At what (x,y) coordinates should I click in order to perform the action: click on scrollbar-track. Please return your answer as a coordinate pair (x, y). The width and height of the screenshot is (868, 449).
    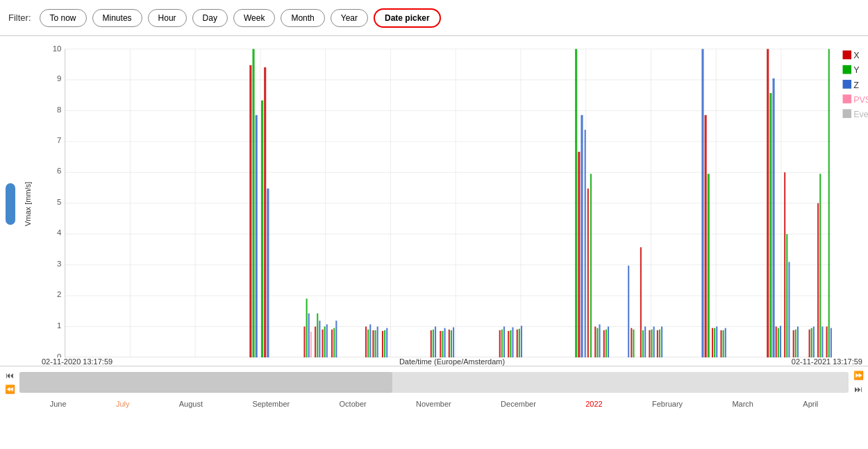
    Looking at the image, I should click on (434, 382).